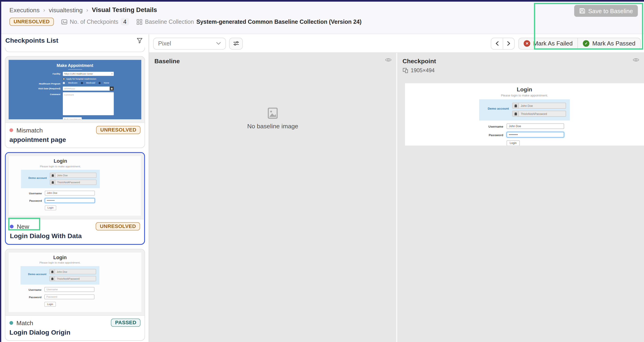 This screenshot has height=342, width=644. Describe the element at coordinates (126, 323) in the screenshot. I see `checkpoint-badge: PASSED` at that location.